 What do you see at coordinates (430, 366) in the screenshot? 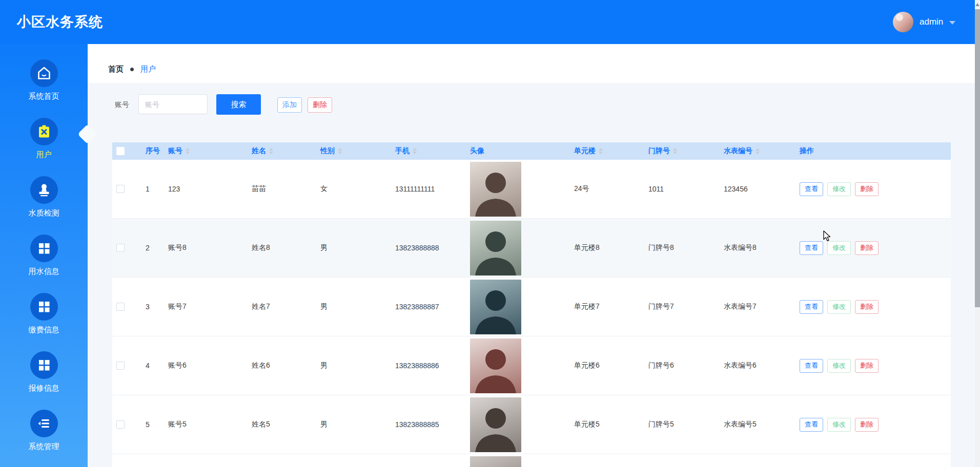
I see `cell-phone: 13823888886` at bounding box center [430, 366].